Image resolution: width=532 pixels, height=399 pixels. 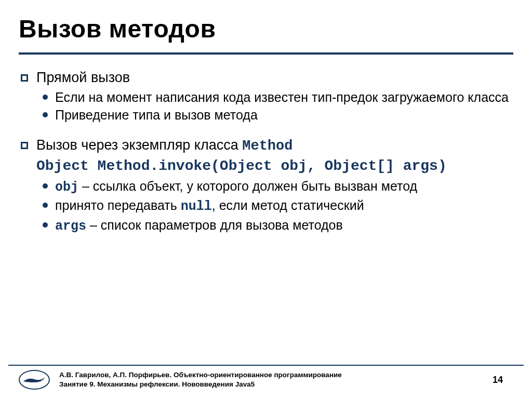 I want to click on subbullet-cast-invoke: Приведение типа и вызов метода, so click(x=266, y=115).